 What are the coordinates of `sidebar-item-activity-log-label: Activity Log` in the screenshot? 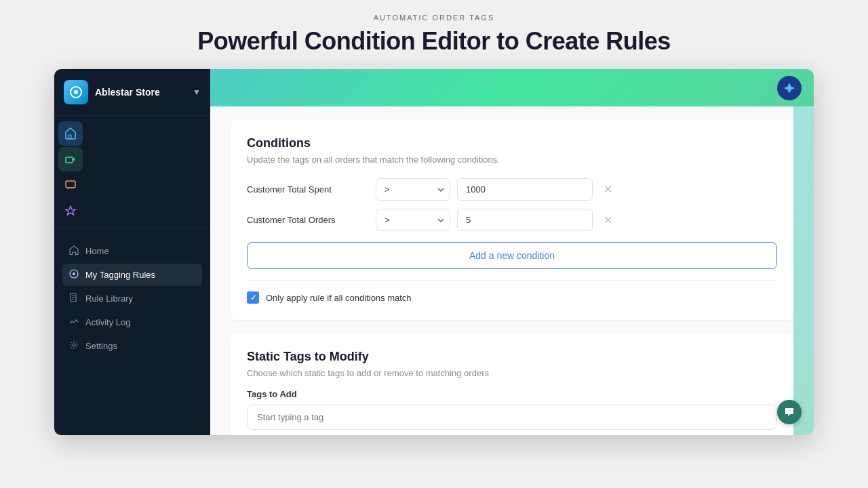 It's located at (108, 323).